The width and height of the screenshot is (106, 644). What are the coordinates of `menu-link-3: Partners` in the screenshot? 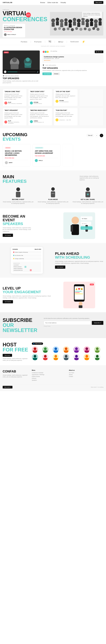 It's located at (49, 378).